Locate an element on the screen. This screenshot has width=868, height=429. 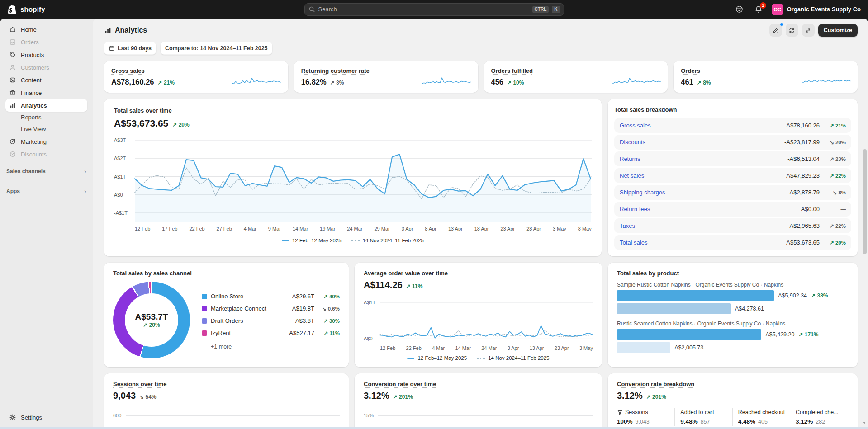
svg-text: A$2T is located at coordinates (120, 158).